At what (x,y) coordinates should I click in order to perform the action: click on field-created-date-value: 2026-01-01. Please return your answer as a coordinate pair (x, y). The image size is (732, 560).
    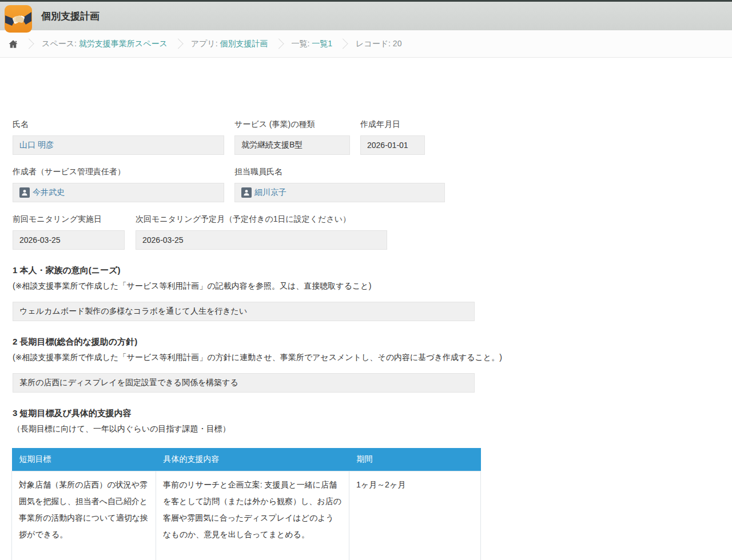
    Looking at the image, I should click on (388, 145).